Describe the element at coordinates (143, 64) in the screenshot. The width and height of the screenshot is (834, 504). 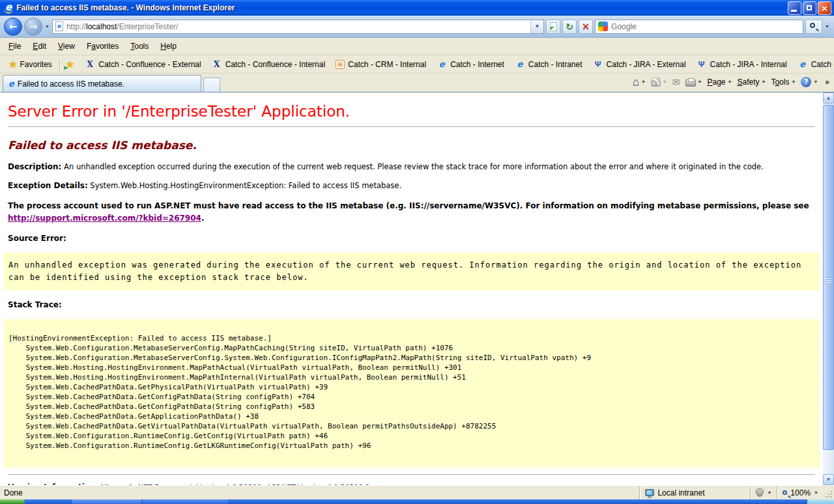
I see `favorite-link-confluence-external: XCatch - Confluence - External` at that location.